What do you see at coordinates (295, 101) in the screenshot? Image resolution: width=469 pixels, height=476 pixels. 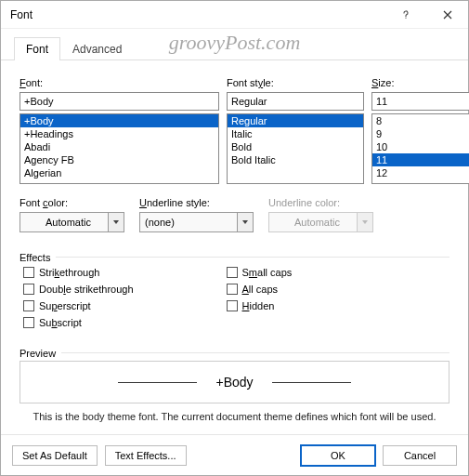 I see `font-style-input` at bounding box center [295, 101].